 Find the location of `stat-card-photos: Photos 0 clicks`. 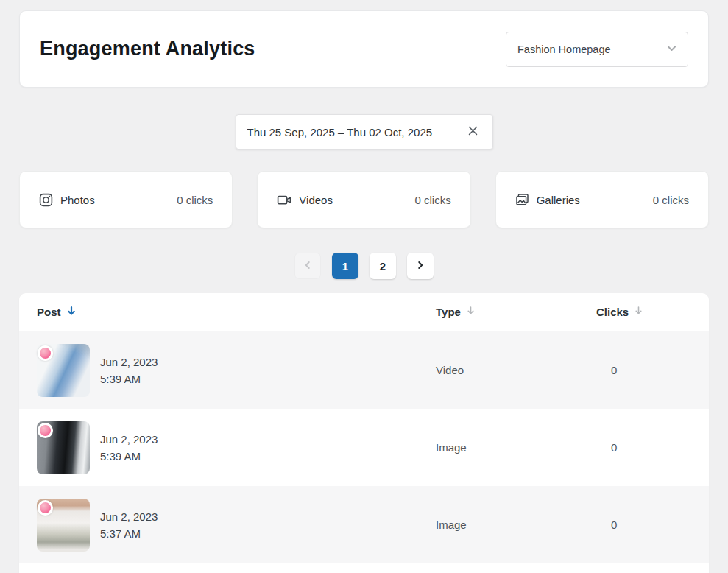

stat-card-photos: Photos 0 clicks is located at coordinates (126, 200).